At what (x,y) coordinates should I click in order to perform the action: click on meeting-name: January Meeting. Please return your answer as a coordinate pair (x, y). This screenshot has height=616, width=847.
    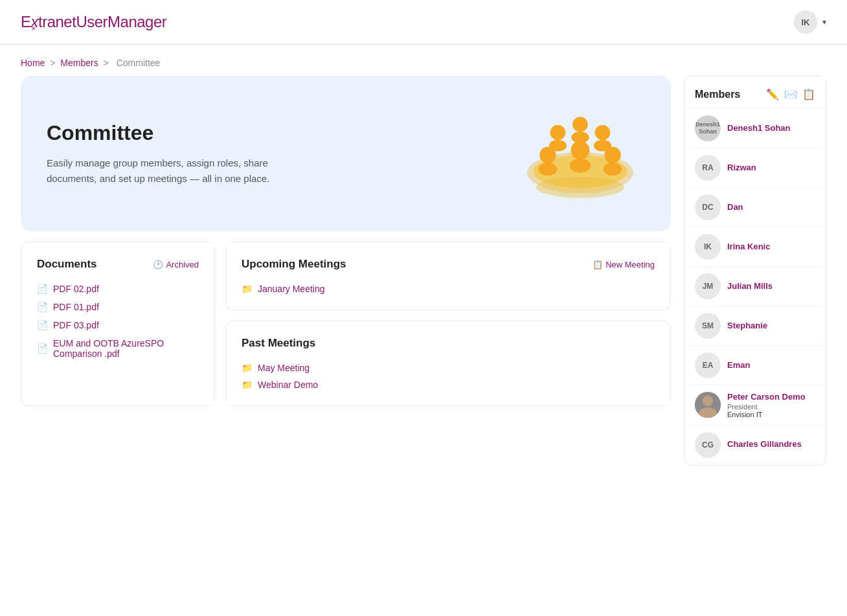
    Looking at the image, I should click on (291, 289).